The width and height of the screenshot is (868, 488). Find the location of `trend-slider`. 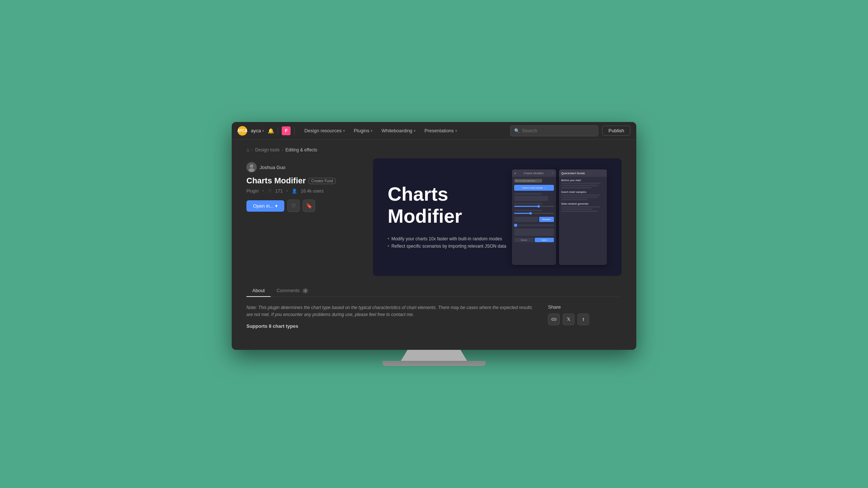

trend-slider is located at coordinates (534, 207).